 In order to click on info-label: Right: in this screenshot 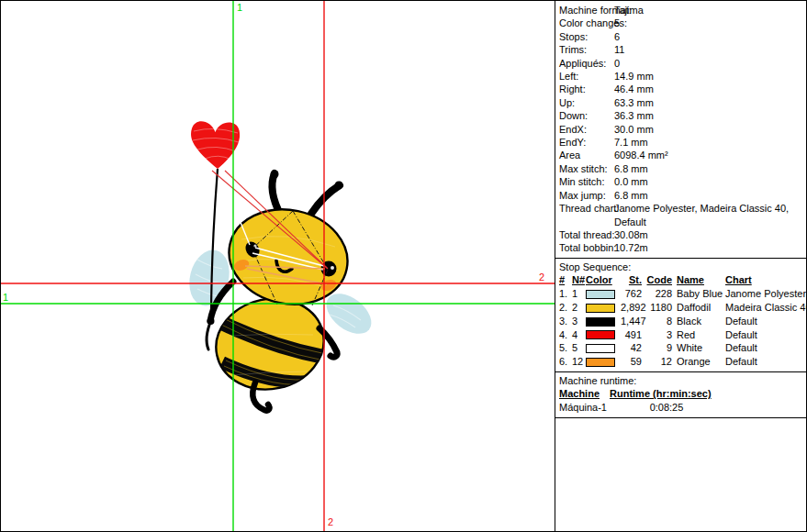, I will do `click(587, 89)`.